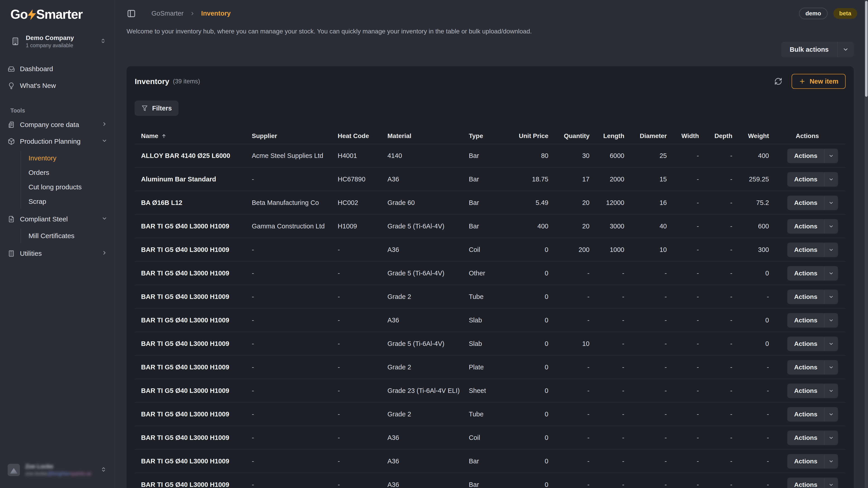  Describe the element at coordinates (646, 136) in the screenshot. I see `column-header-diameter: Diameter` at that location.